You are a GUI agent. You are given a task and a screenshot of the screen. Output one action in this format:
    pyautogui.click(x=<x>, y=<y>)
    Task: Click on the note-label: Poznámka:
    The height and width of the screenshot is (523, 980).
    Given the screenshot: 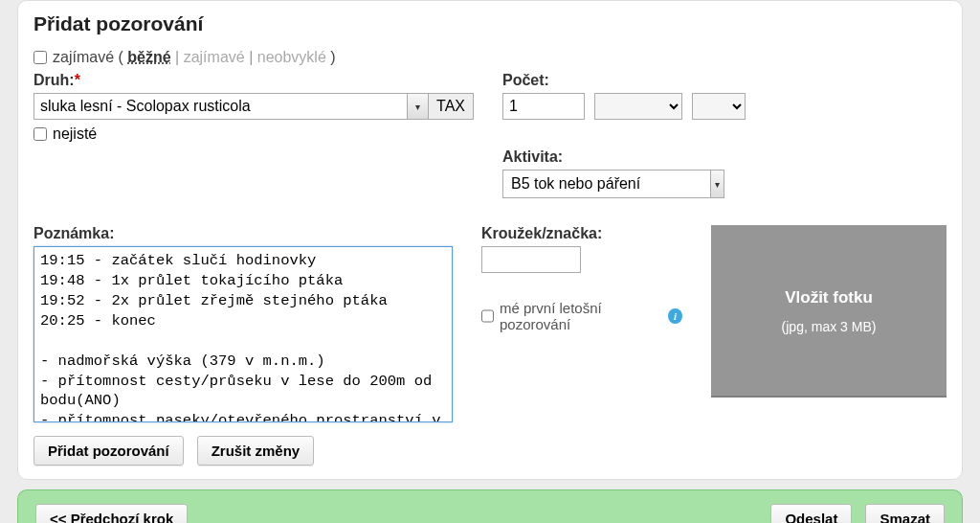 What is the action you would take?
    pyautogui.click(x=243, y=234)
    